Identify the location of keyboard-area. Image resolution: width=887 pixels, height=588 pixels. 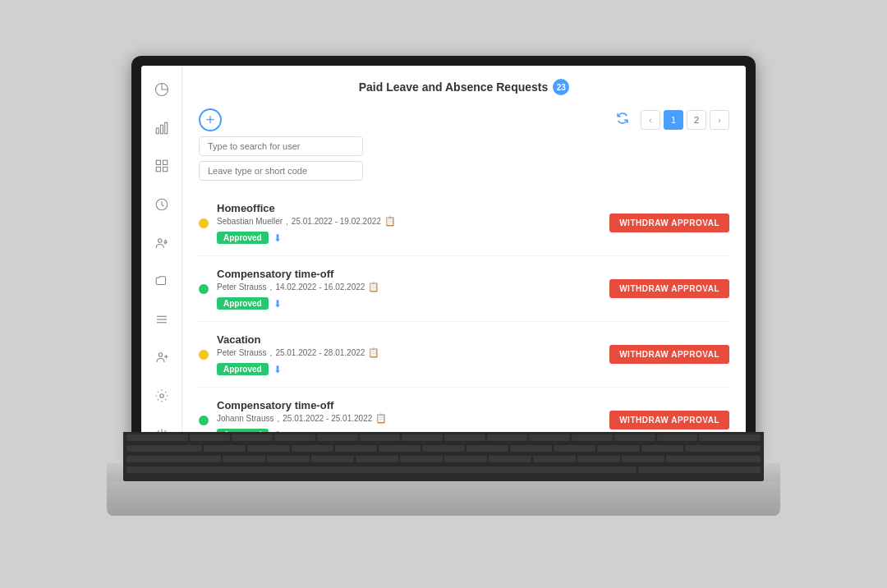
(444, 457).